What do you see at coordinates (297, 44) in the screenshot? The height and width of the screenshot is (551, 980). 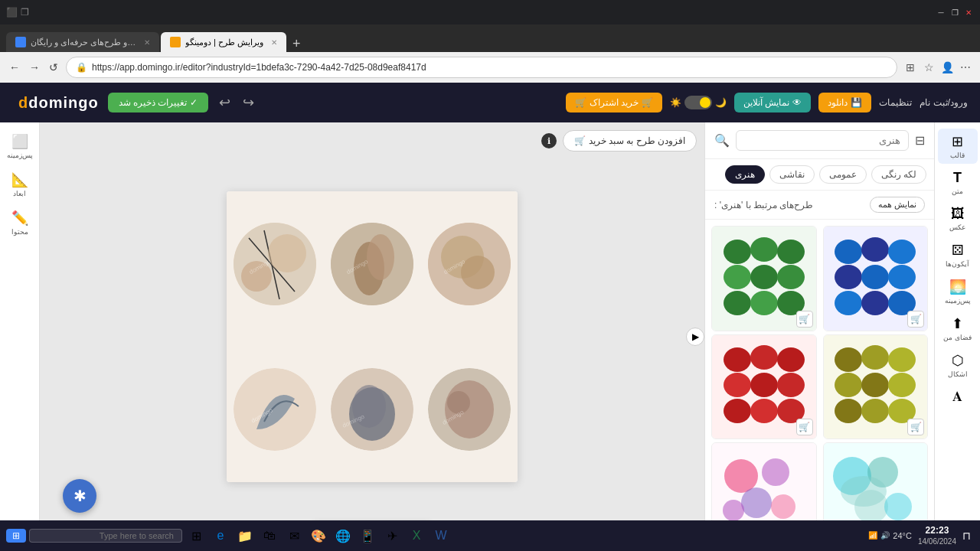 I see `new-tab-button: +` at bounding box center [297, 44].